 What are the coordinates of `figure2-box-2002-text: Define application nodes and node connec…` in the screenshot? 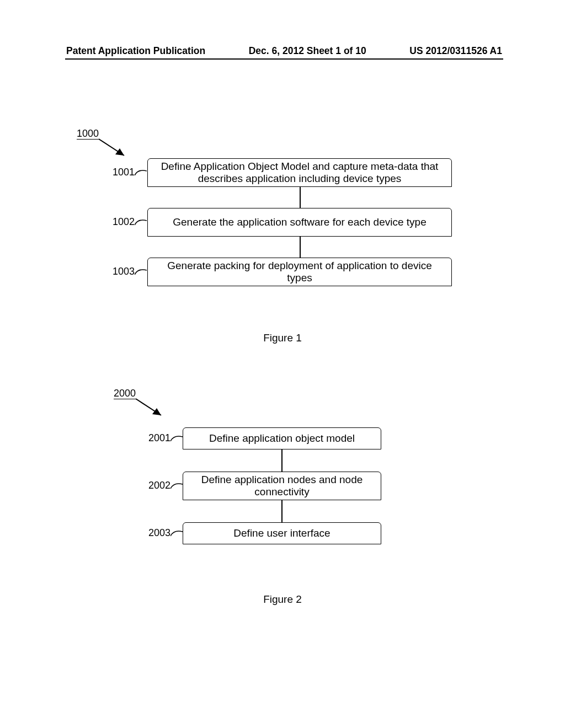 It's located at (282, 486).